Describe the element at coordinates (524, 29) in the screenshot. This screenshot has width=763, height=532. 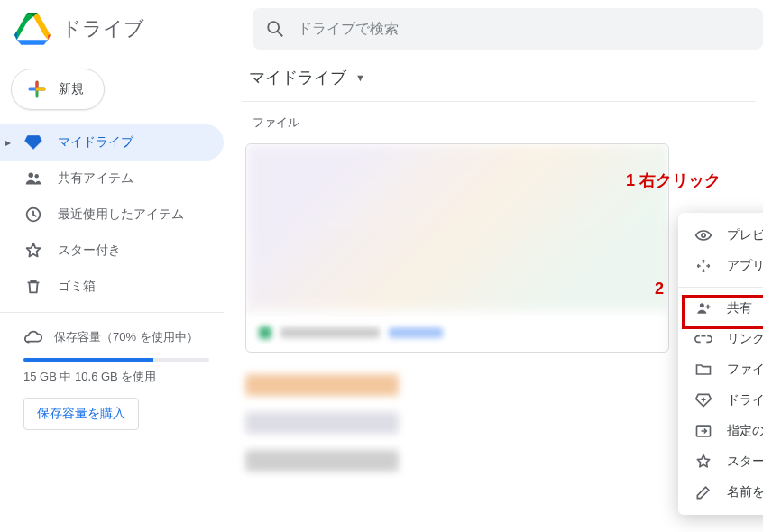
I see `search-input` at that location.